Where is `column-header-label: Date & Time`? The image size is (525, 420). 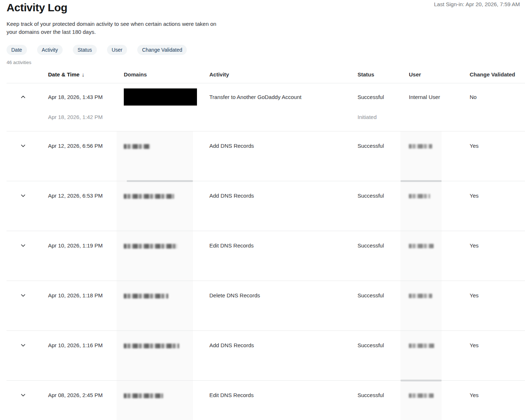
column-header-label: Date & Time is located at coordinates (64, 74).